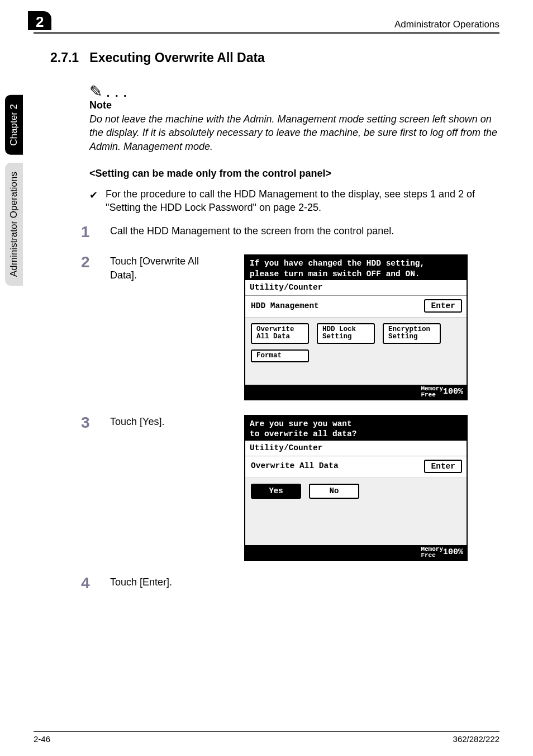 Image resolution: width=533 pixels, height=756 pixels. What do you see at coordinates (443, 306) in the screenshot?
I see `panel1-enter-button: Enter` at bounding box center [443, 306].